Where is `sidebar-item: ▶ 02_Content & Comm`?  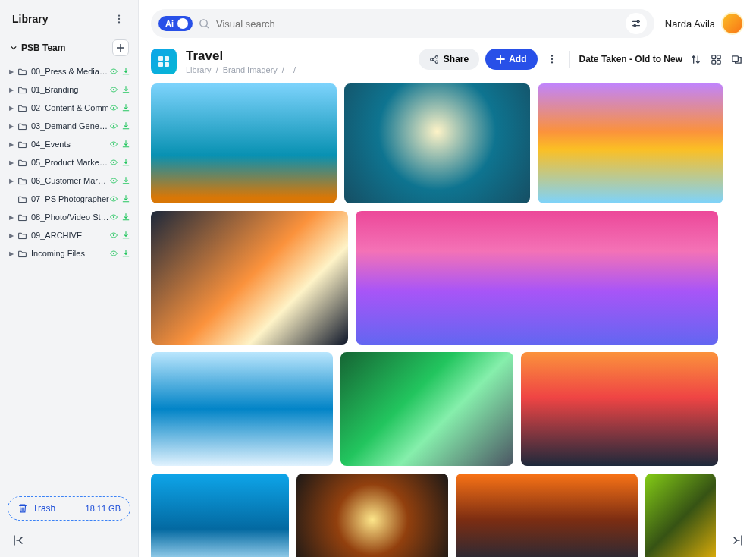 sidebar-item: ▶ 02_Content & Comm is located at coordinates (69, 108).